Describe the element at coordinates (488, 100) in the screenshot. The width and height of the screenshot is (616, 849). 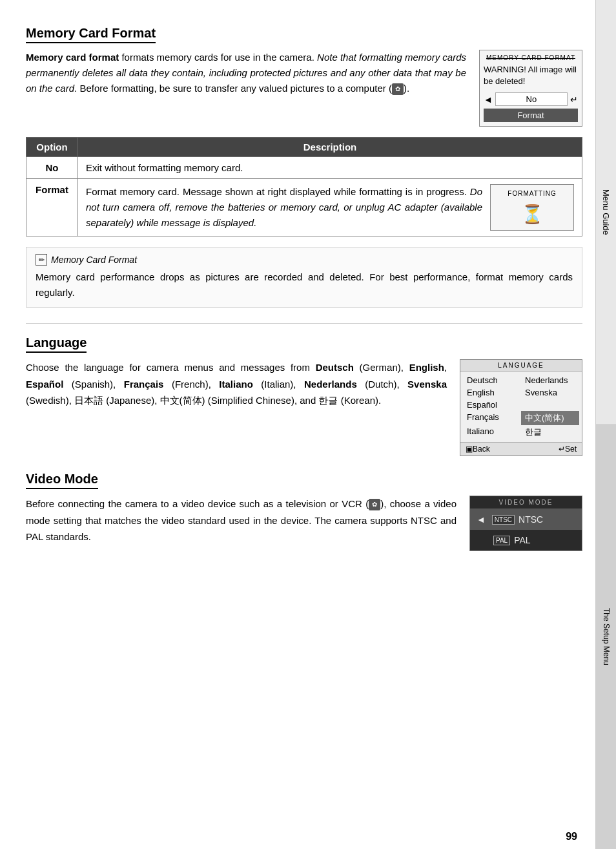
I see `left-arrow-icon: ◄` at that location.